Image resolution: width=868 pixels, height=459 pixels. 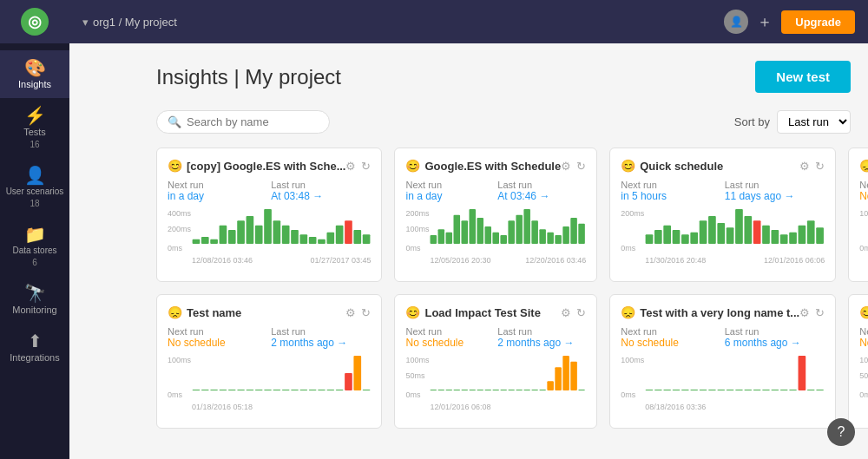 I want to click on topbar-actions: 👤 ＋ Upgrade, so click(x=790, y=22).